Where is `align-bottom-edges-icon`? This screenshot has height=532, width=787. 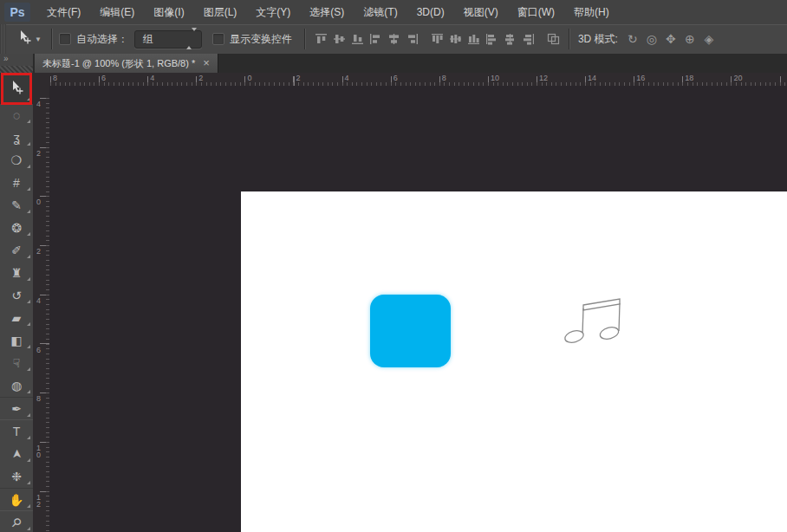
align-bottom-edges-icon is located at coordinates (357, 39).